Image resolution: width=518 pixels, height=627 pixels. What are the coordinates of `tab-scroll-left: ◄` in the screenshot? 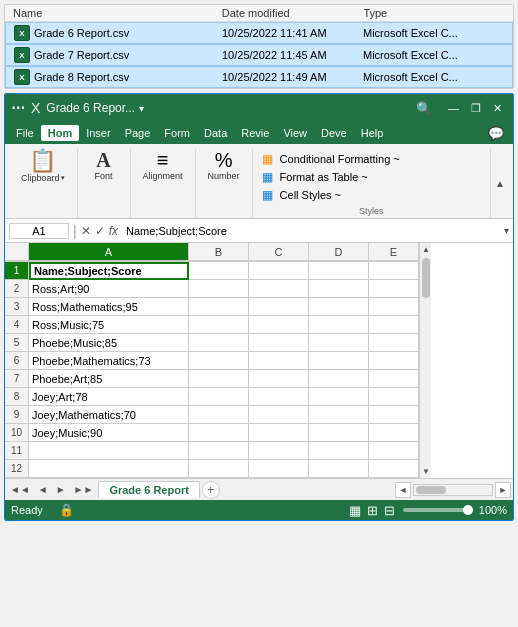 It's located at (403, 490).